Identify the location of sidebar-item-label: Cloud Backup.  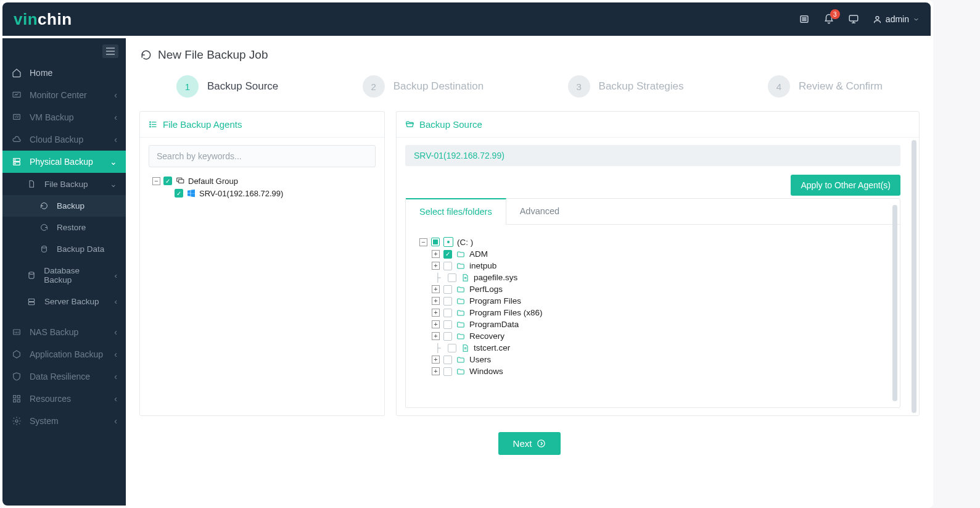
(57, 139).